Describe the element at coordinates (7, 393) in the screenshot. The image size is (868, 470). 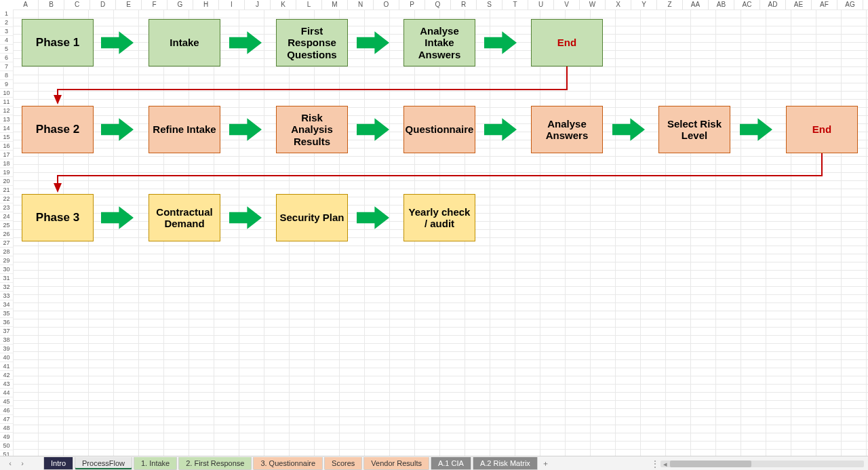
I see `row-header: 44` at that location.